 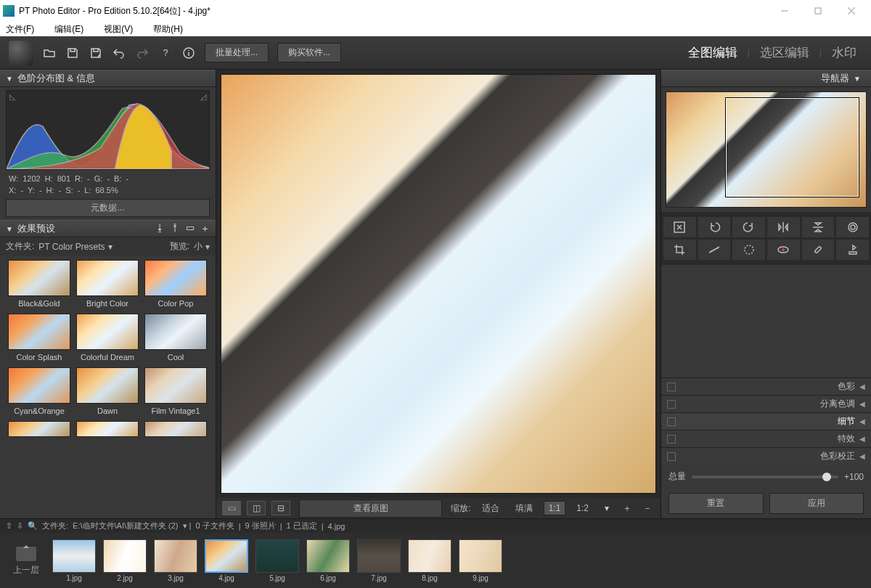 What do you see at coordinates (125, 560) in the screenshot?
I see `filmstrip-item: 2.jpg` at bounding box center [125, 560].